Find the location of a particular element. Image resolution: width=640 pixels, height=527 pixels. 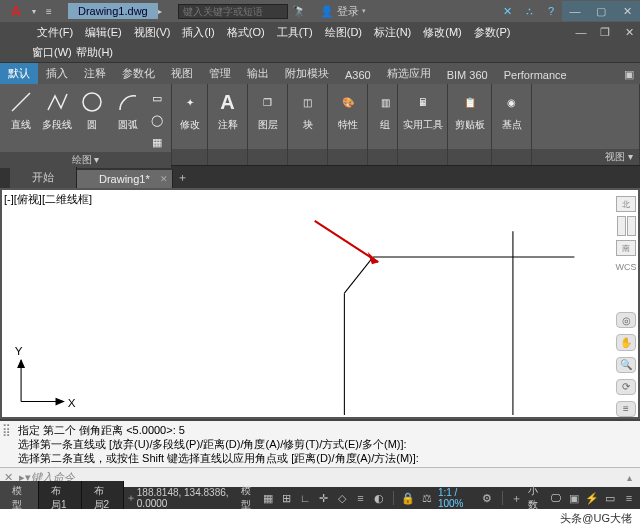

cmd-handle-icon: ⣿ is located at coordinates (6, 430).